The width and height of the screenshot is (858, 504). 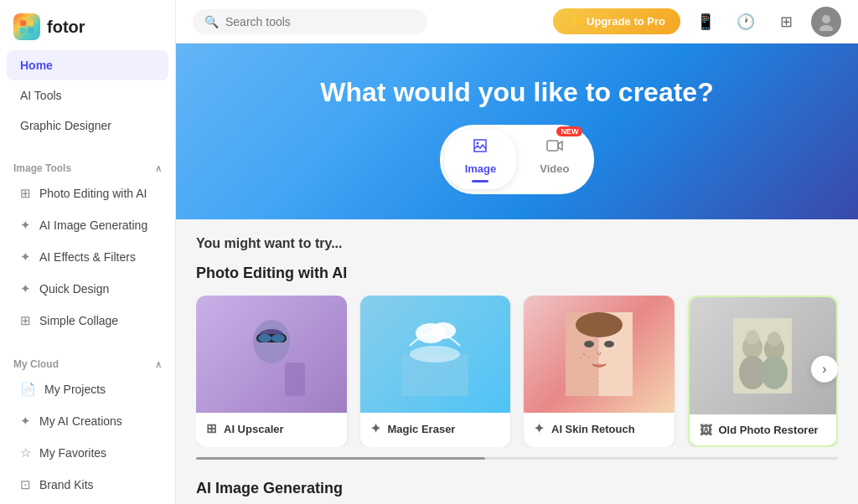 What do you see at coordinates (87, 193) in the screenshot?
I see `sidebar-item-photo-editing-ai: ⊞ Photo Editing with AI` at bounding box center [87, 193].